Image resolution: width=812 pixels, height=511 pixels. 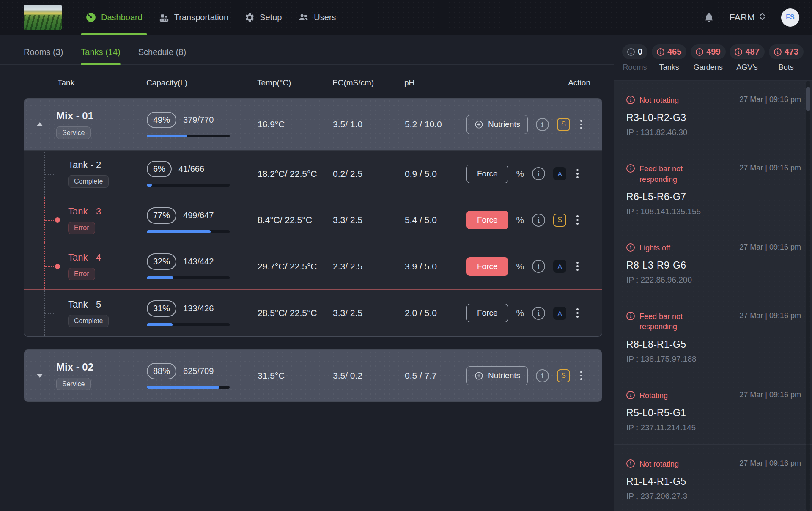 What do you see at coordinates (647, 396) in the screenshot?
I see `notification-status: iRotating` at bounding box center [647, 396].